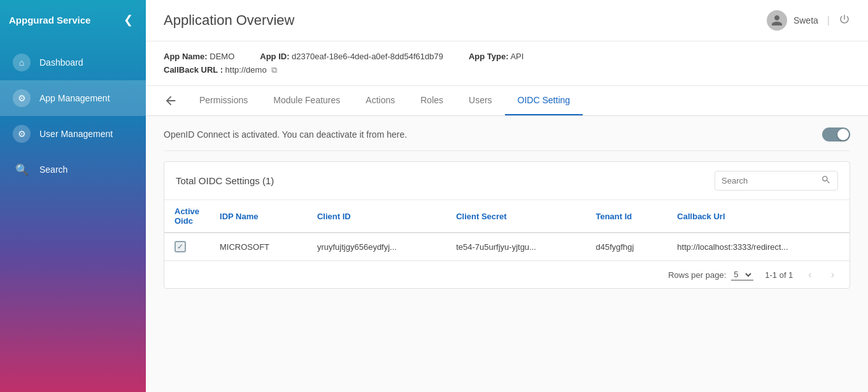 The image size is (868, 392). What do you see at coordinates (199, 56) in the screenshot?
I see `app-name-field: App Name: DEMO` at bounding box center [199, 56].